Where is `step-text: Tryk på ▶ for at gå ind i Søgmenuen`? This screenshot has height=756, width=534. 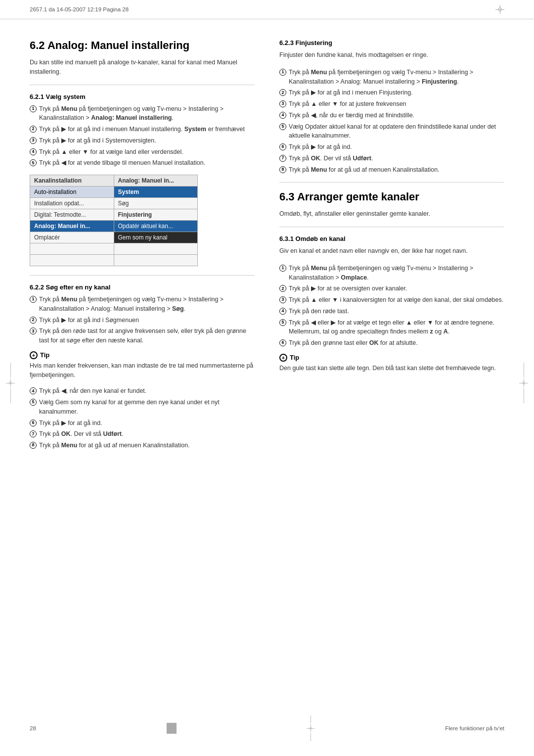 step-text: Tryk på ▶ for at gå ind i Søgmenuen is located at coordinates (89, 321).